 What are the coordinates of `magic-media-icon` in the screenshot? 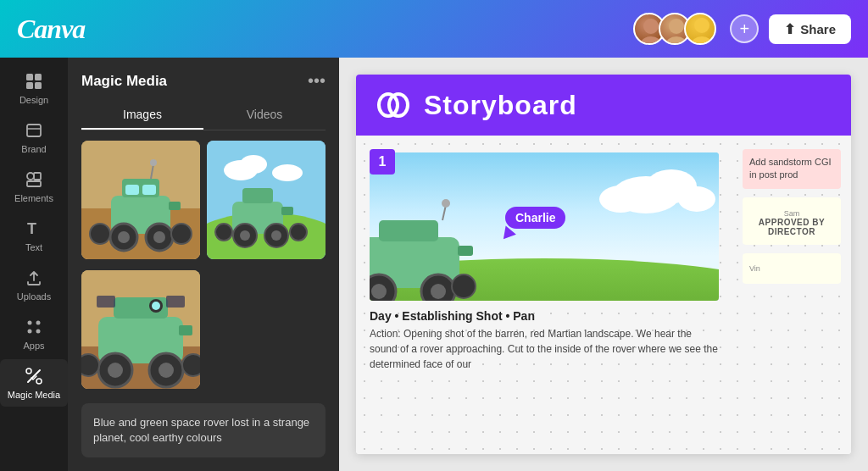 It's located at (34, 376).